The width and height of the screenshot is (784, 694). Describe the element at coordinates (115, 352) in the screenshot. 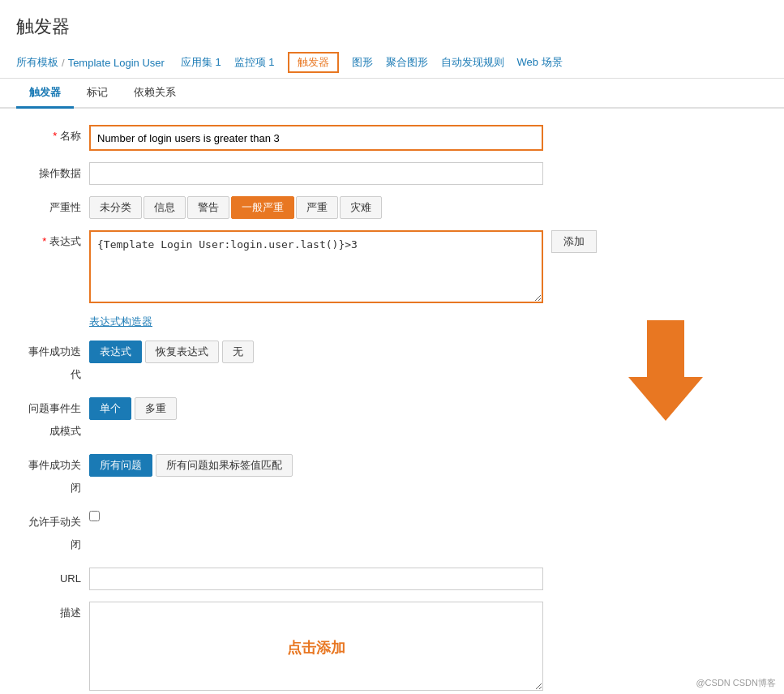

I see `event-ok-expression: 表达式` at that location.